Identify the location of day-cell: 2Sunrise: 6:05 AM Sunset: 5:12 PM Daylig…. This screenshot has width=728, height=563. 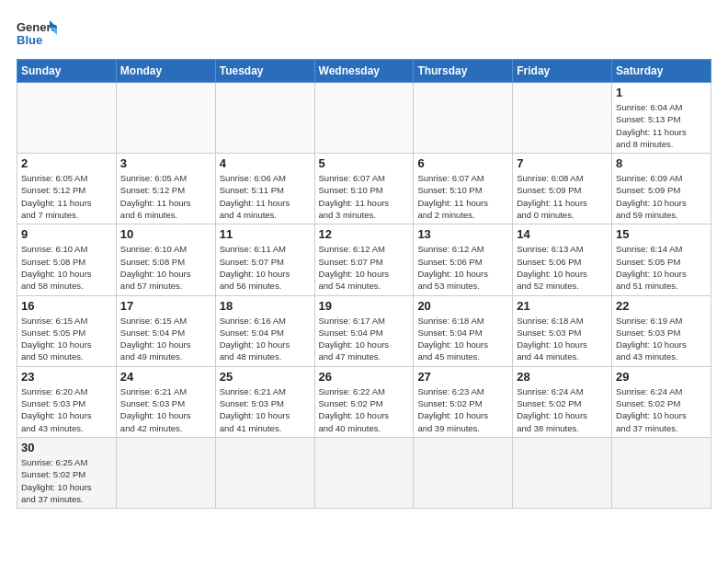
(67, 190).